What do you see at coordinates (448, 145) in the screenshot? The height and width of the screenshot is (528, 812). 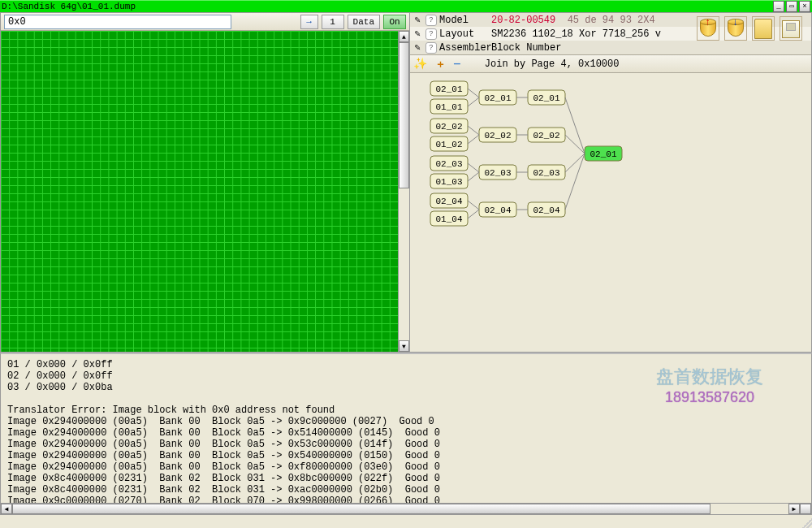 I see `svg-text: 01_02` at bounding box center [448, 145].